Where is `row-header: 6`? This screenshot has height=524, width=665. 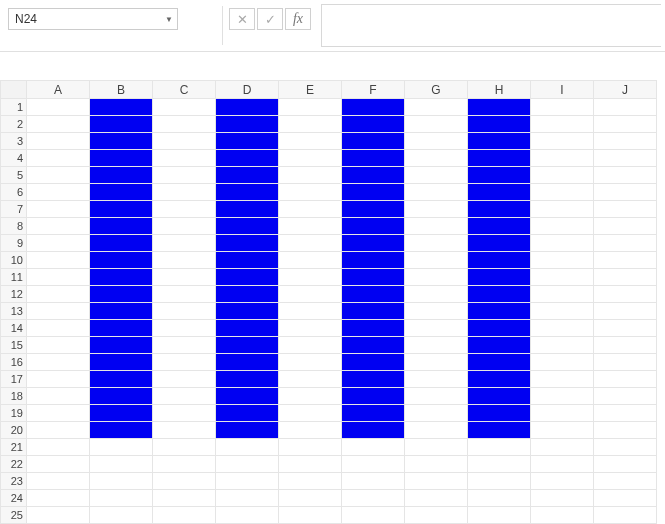 row-header: 6 is located at coordinates (14, 192).